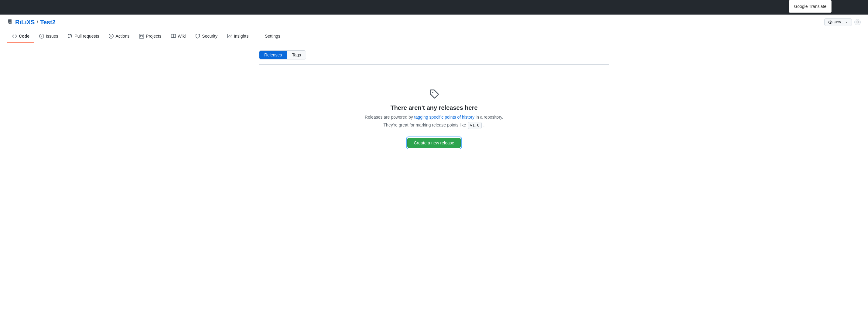 Image resolution: width=868 pixels, height=324 pixels. What do you see at coordinates (434, 22) in the screenshot?
I see `repo-header: RiLiXS / Test2 Unw... 0` at bounding box center [434, 22].